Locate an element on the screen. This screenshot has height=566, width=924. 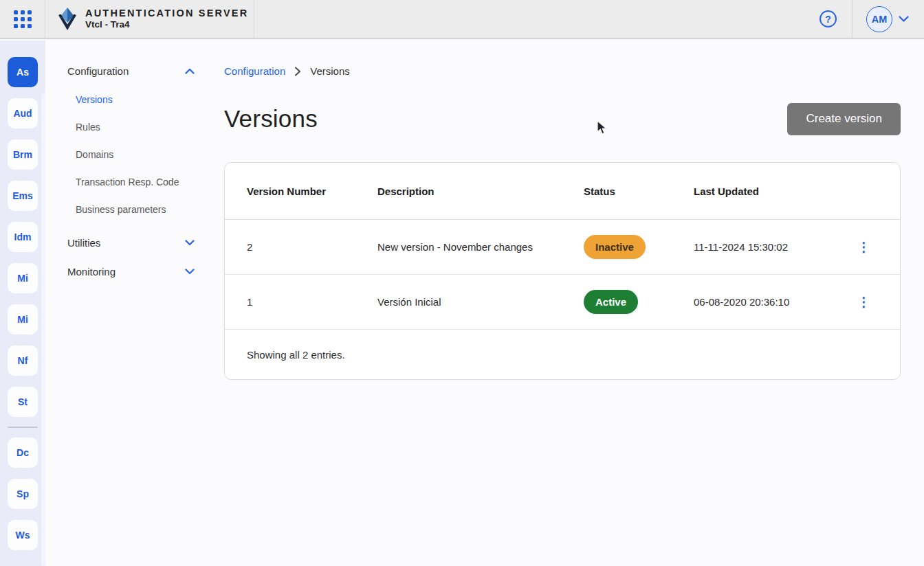
brand-text: AUTHENTICATION SERVER Vtcl - Tra4 is located at coordinates (166, 19).